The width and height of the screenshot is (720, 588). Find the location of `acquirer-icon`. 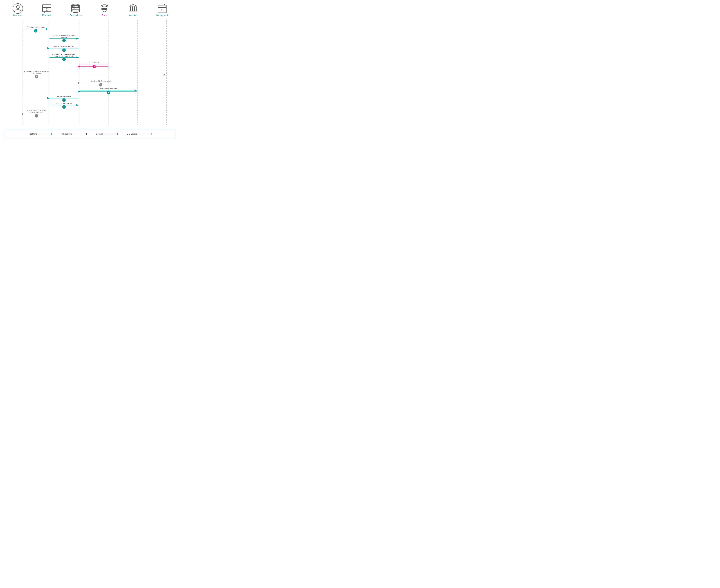

acquirer-icon is located at coordinates (133, 8).